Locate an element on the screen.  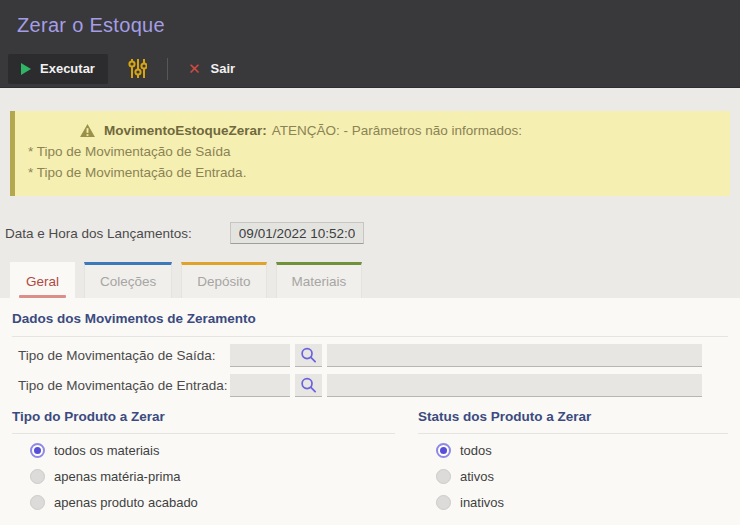
execute-button-label: Executar is located at coordinates (68, 68).